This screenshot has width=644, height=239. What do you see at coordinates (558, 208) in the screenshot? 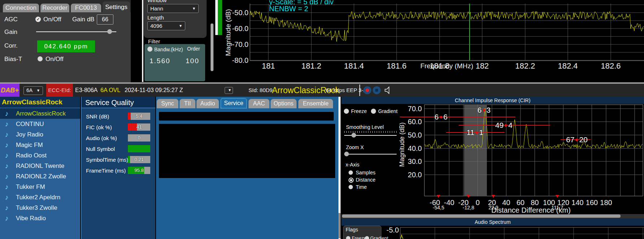
I see `echo-axis-marker-label: 111,7` at bounding box center [558, 208].